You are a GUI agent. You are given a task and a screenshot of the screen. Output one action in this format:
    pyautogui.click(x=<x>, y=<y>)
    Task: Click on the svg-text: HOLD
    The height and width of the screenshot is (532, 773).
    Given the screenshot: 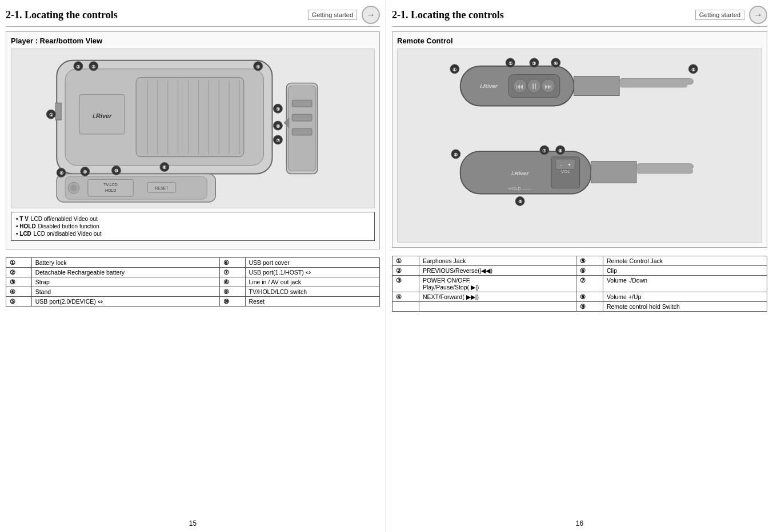 What is the action you would take?
    pyautogui.click(x=111, y=191)
    